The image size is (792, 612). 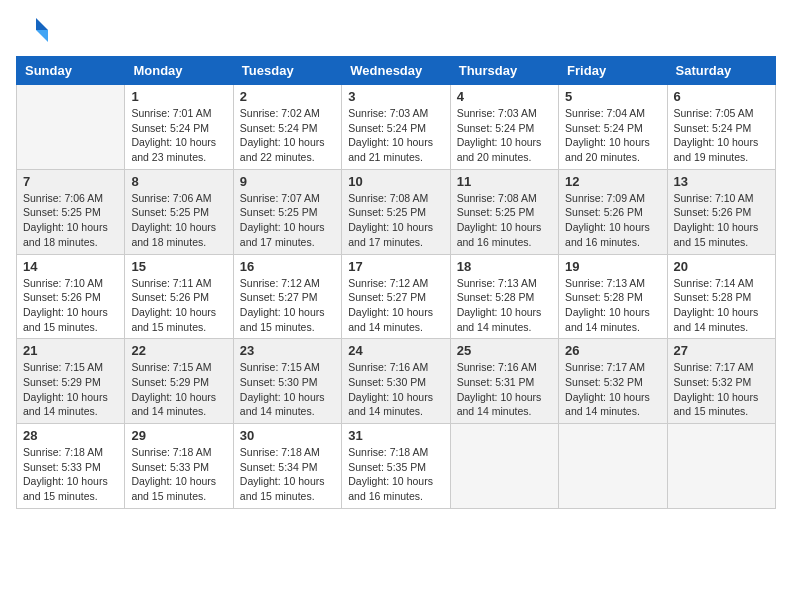 I want to click on day-number: 3, so click(x=396, y=96).